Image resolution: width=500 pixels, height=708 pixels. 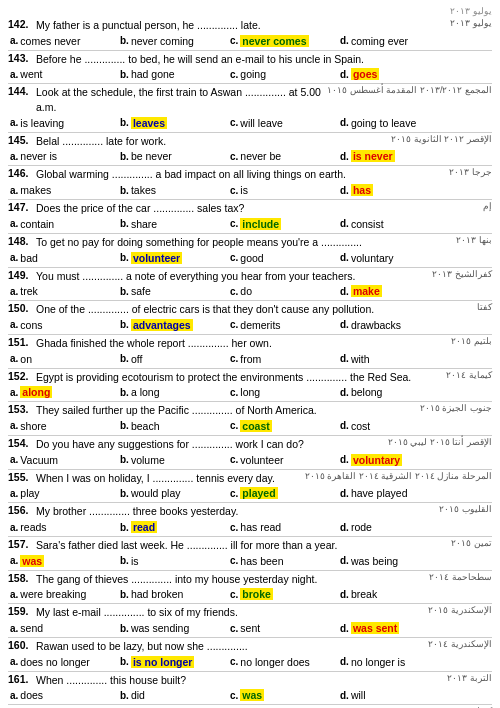 I want to click on options-row: a.badb.volunteerc.goodd.voluntary, so click(x=250, y=258).